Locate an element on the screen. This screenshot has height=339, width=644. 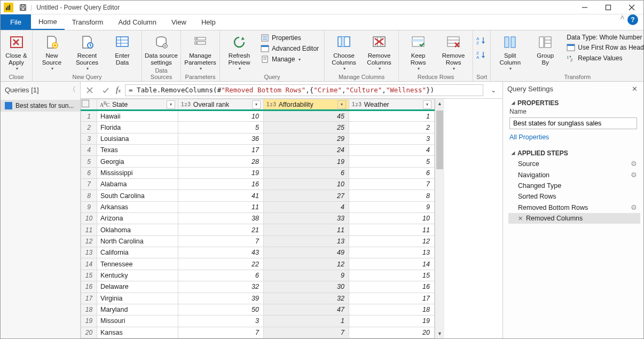
cell-affordability: 6 is located at coordinates (307, 173).